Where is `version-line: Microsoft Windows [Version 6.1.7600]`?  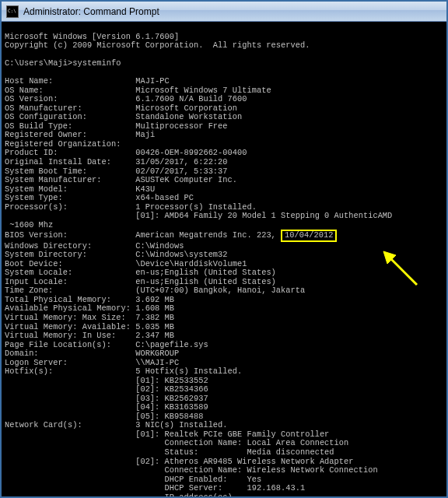 version-line: Microsoft Windows [Version 6.1.7600] is located at coordinates (92, 37).